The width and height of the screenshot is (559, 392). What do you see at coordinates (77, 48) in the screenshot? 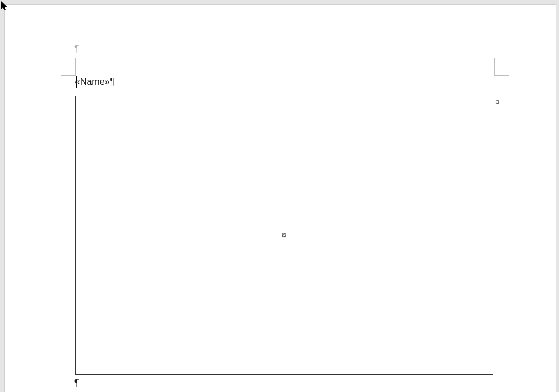
I see `header-pilcrow-mark: ¶` at bounding box center [77, 48].